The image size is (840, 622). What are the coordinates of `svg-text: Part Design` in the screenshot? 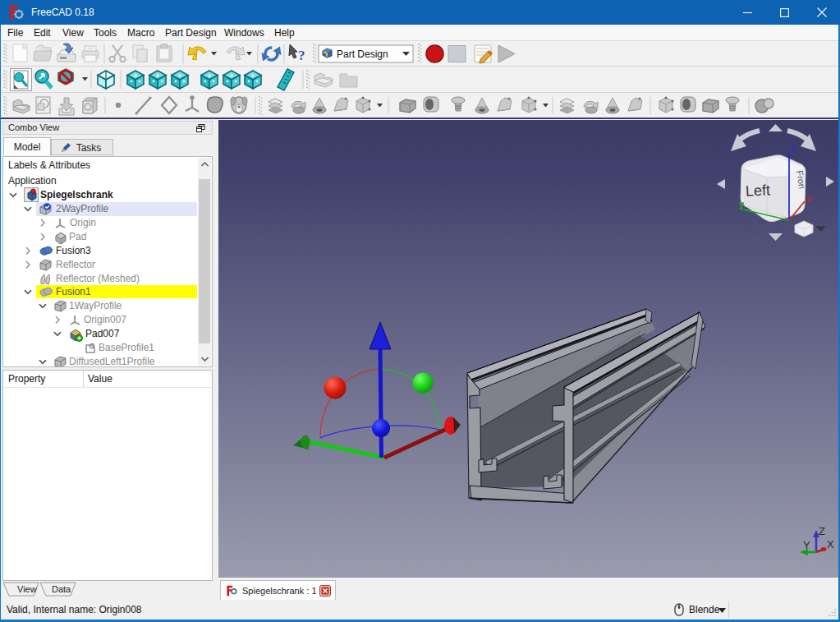 It's located at (363, 54).